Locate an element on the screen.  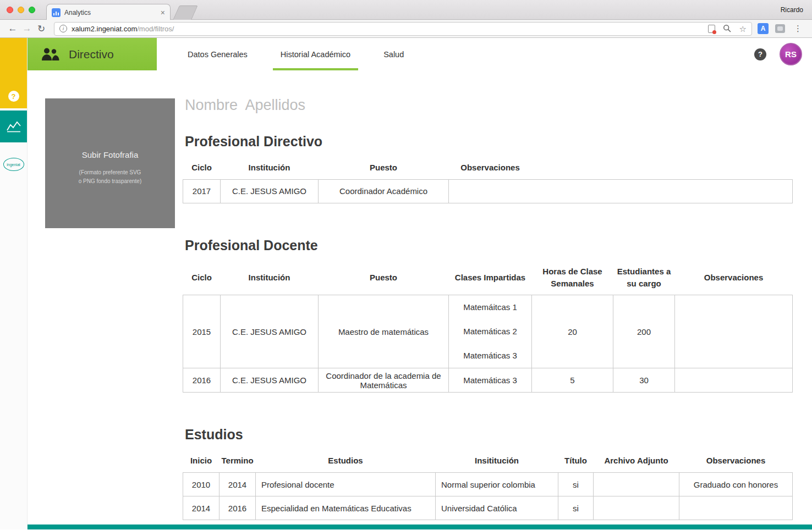
fullscreen-window-button is located at coordinates (32, 10).